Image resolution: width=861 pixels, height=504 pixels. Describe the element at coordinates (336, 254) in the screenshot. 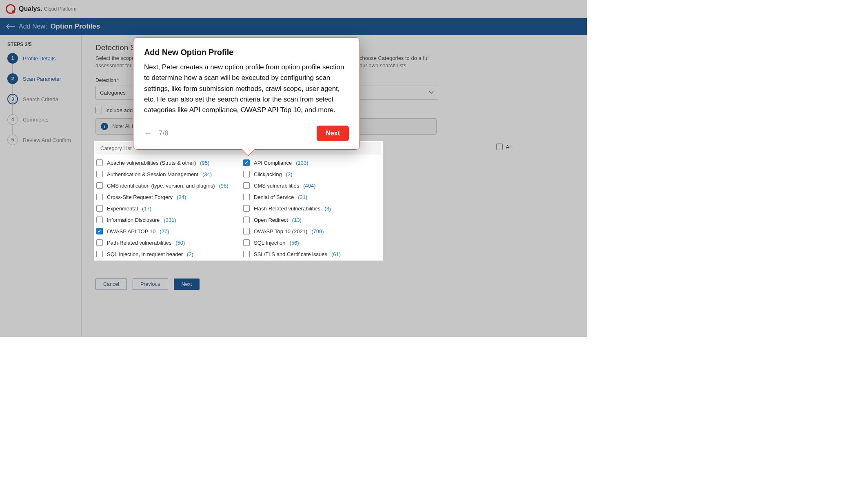

I see `category-count: (61)` at that location.